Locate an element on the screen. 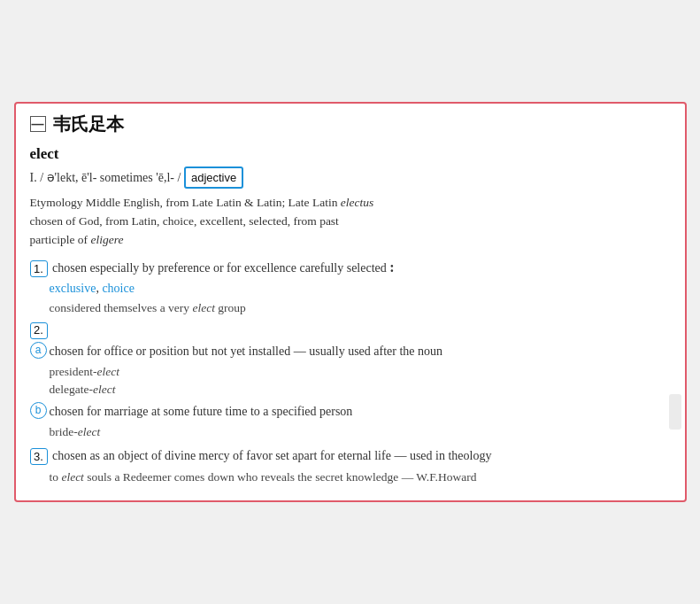  link-choice: choice is located at coordinates (119, 289).